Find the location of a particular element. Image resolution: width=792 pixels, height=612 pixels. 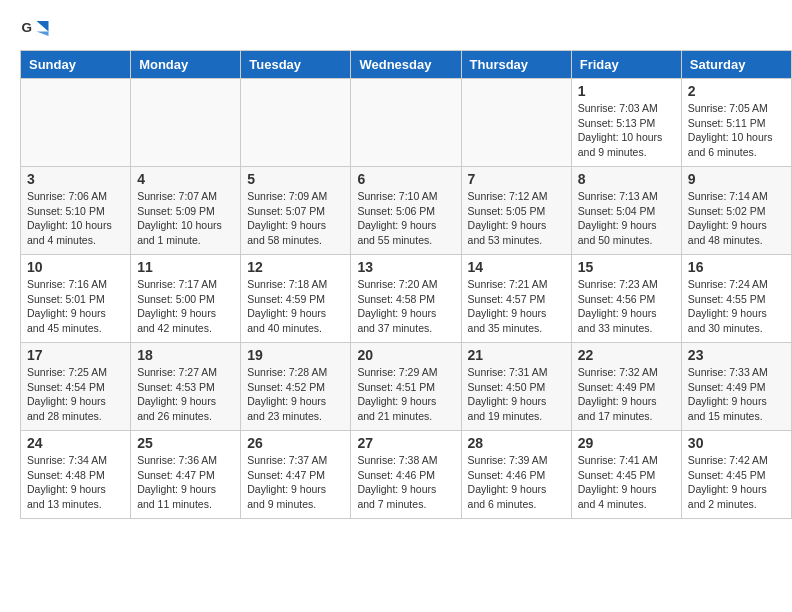

day-cell: 29Sunrise: 7:41 AM Sunset: 4:45 PM Dayli… is located at coordinates (626, 475).